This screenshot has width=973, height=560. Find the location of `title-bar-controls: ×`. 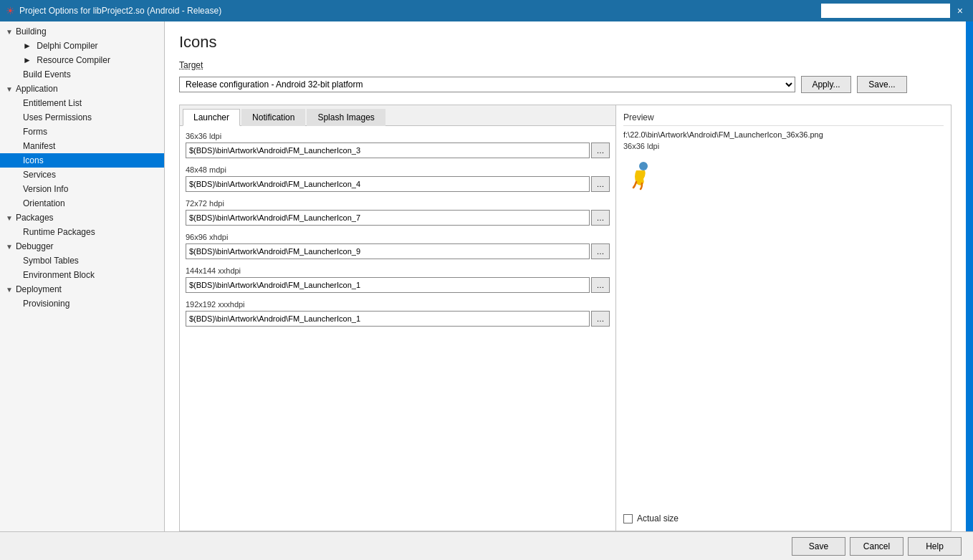

title-bar-controls: × is located at coordinates (894, 11).